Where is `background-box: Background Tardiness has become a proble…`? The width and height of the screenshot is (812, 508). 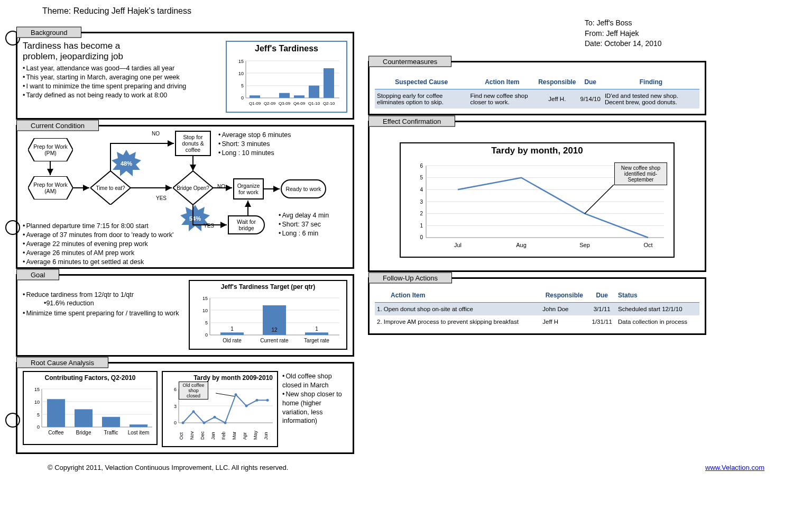
background-box: Background Tardiness has become a proble… is located at coordinates (185, 76).